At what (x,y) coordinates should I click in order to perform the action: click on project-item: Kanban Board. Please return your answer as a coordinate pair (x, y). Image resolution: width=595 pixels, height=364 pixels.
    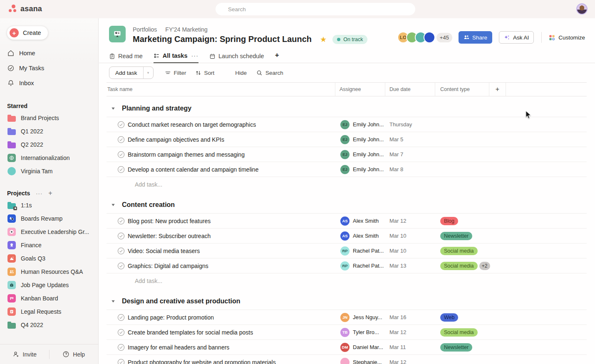
    Looking at the image, I should click on (49, 298).